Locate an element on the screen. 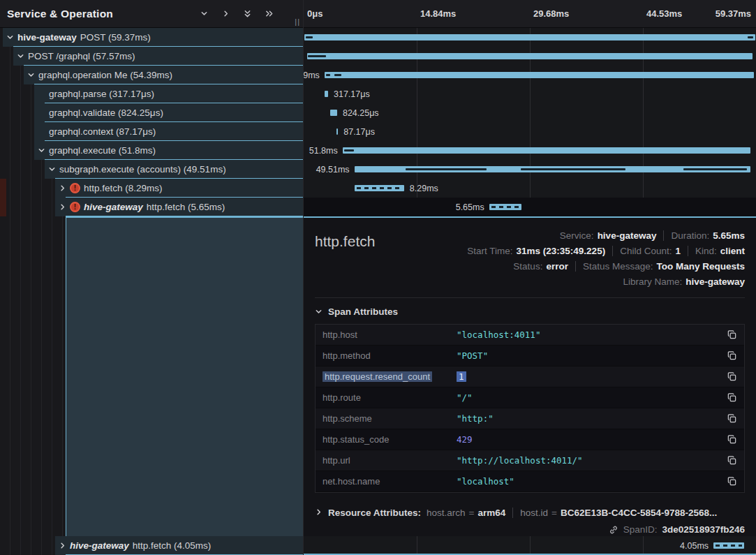  span-label: http.fetch (8.29ms) is located at coordinates (123, 188).